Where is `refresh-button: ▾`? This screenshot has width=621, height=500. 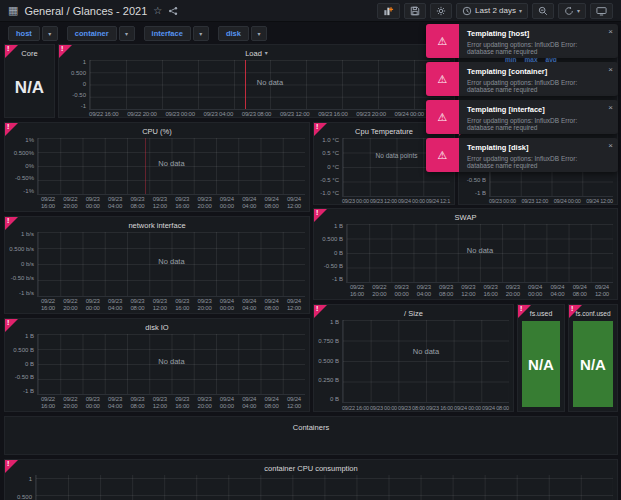
refresh-button: ▾ is located at coordinates (572, 11).